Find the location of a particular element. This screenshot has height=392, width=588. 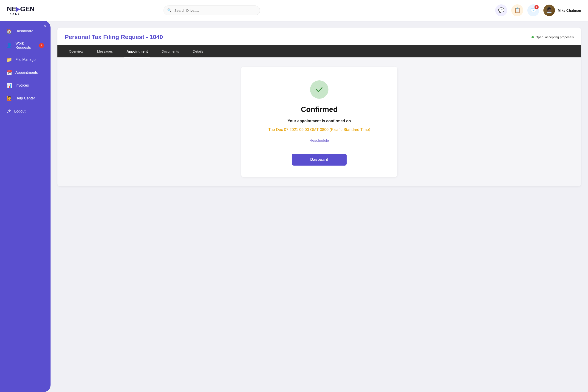

logo-arrow-icon is located at coordinates (18, 10).